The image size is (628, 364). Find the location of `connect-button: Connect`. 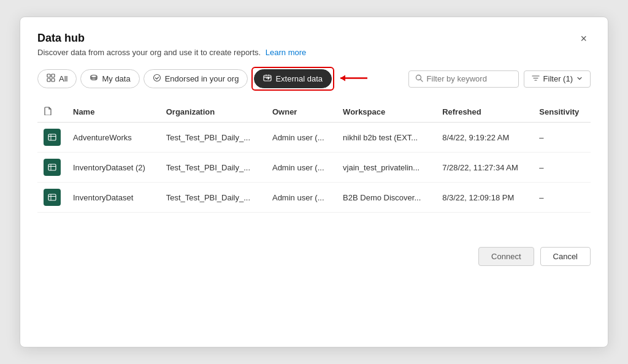

connect-button: Connect is located at coordinates (506, 256).